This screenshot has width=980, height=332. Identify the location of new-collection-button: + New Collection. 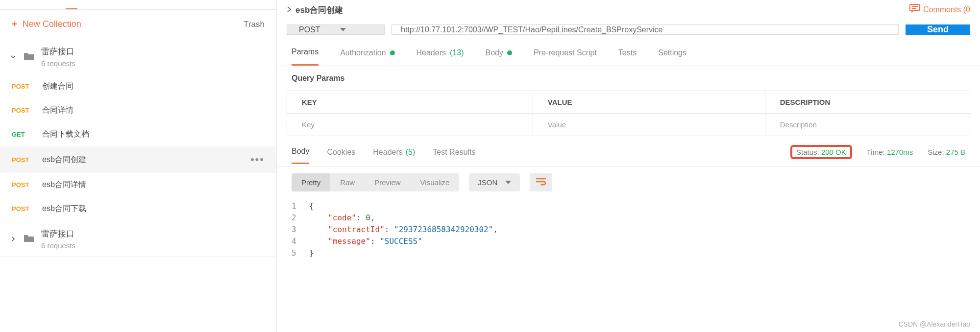
(47, 24).